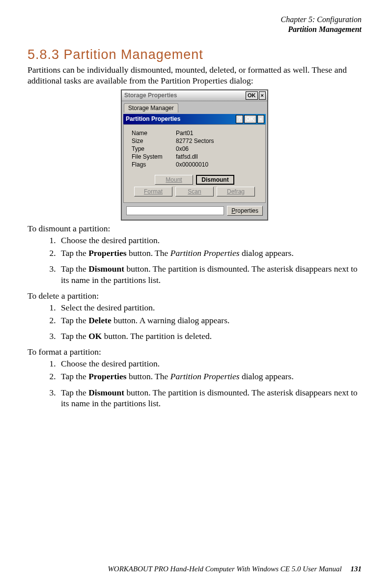 This screenshot has height=588, width=391. Describe the element at coordinates (195, 352) in the screenshot. I see `format-lead: To format a partition:` at that location.